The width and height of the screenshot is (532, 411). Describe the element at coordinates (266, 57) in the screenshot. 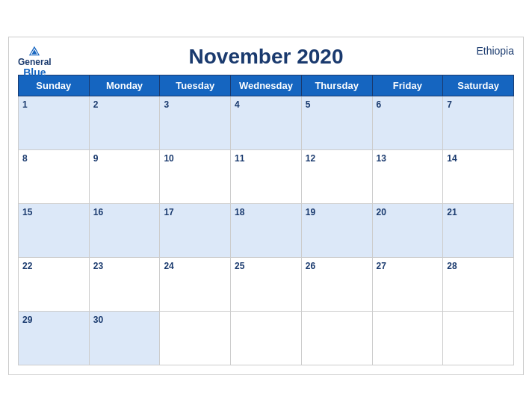

I see `calendar-header: General Blue November 2020 Ethiopia` at that location.